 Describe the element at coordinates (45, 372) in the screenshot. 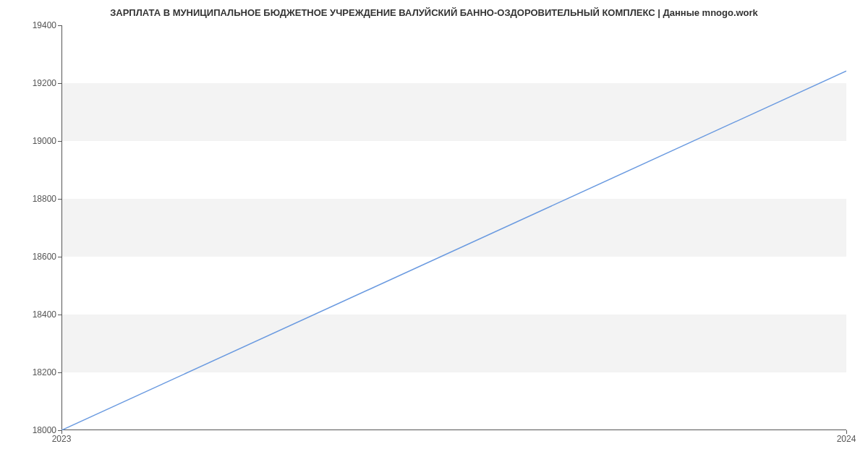

I see `y-tick-label: 18200` at that location.